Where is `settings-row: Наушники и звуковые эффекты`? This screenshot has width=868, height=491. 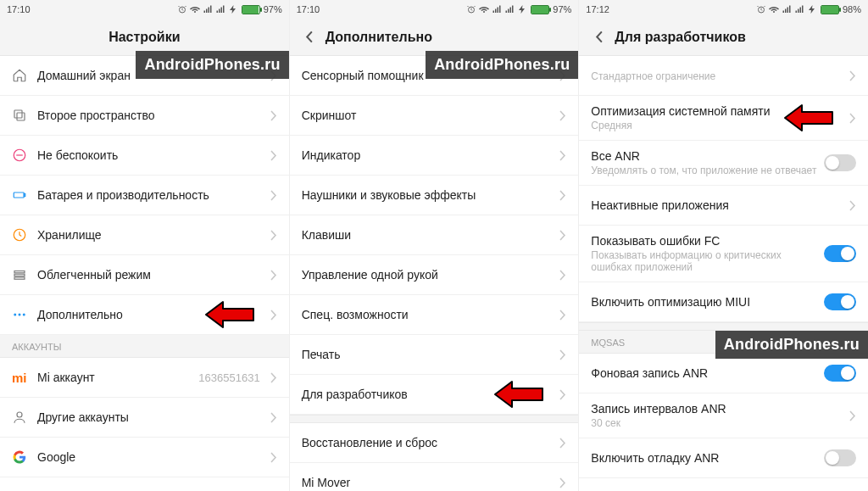
settings-row: Наушники и звуковые эффекты is located at coordinates (434, 195).